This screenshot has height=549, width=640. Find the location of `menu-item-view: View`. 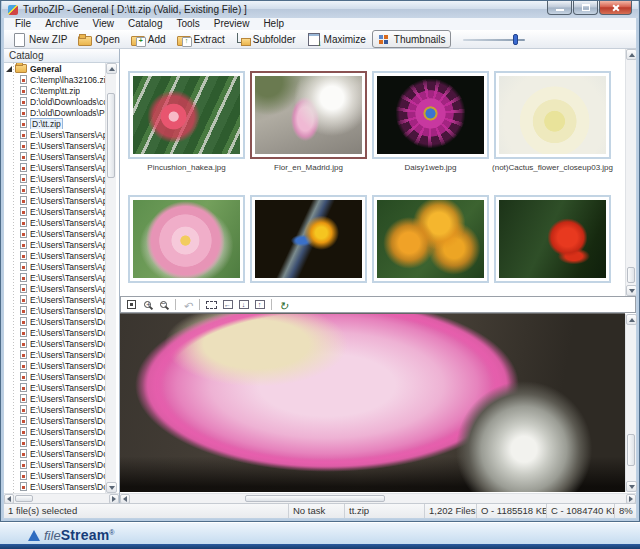

menu-item-view: View is located at coordinates (103, 24).